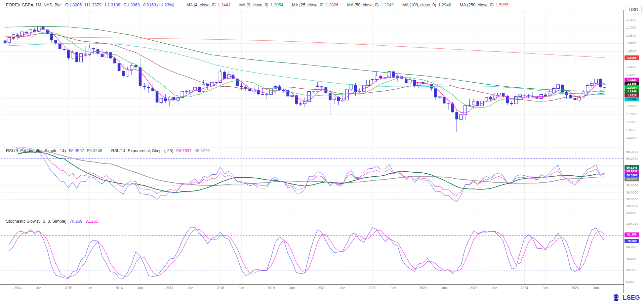 Image resolution: width=644 pixels, height=304 pixels. Describe the element at coordinates (387, 5) in the screenshot. I see `ma-50-value: 1.2749` at that location.